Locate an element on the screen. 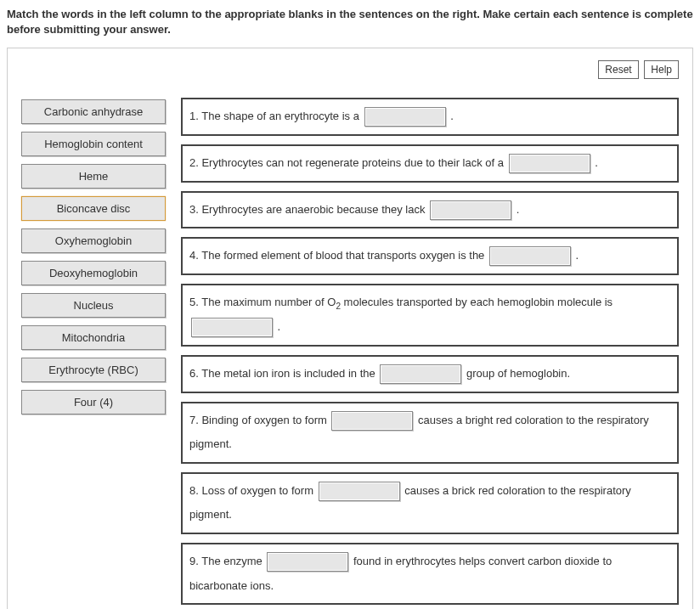 This screenshot has width=700, height=609. sentence-3-text-b: . is located at coordinates (517, 209).